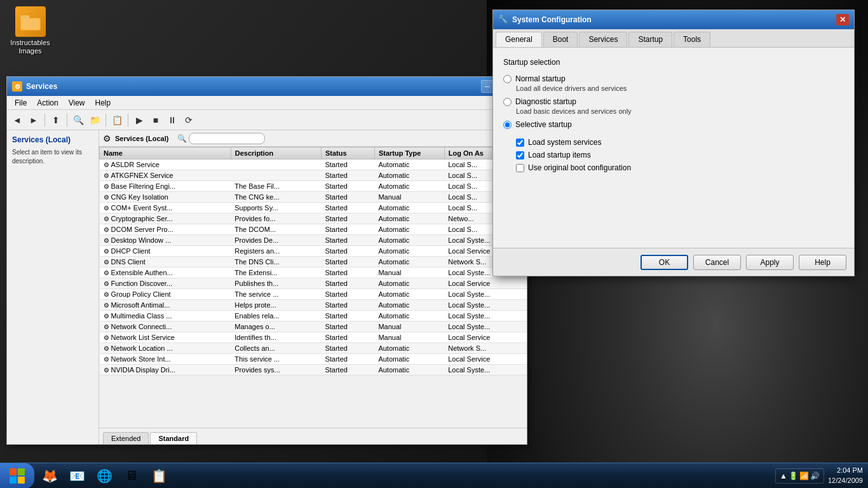 Image resolution: width=868 pixels, height=488 pixels. I want to click on toolbar-search: 🔍, so click(78, 120).